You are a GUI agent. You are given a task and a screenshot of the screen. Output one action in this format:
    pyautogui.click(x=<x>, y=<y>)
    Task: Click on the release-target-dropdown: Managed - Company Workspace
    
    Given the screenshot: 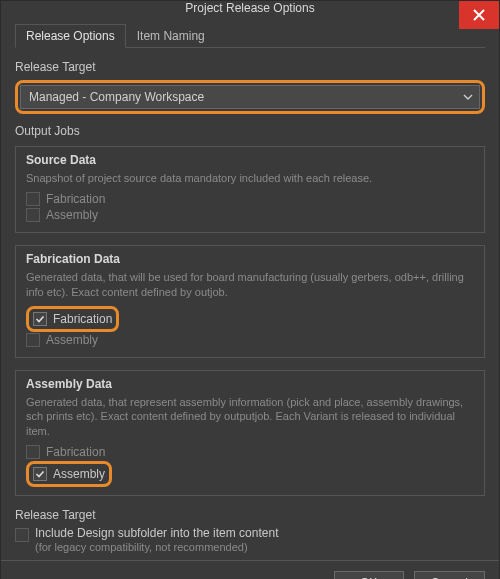 What is the action you would take?
    pyautogui.click(x=250, y=97)
    